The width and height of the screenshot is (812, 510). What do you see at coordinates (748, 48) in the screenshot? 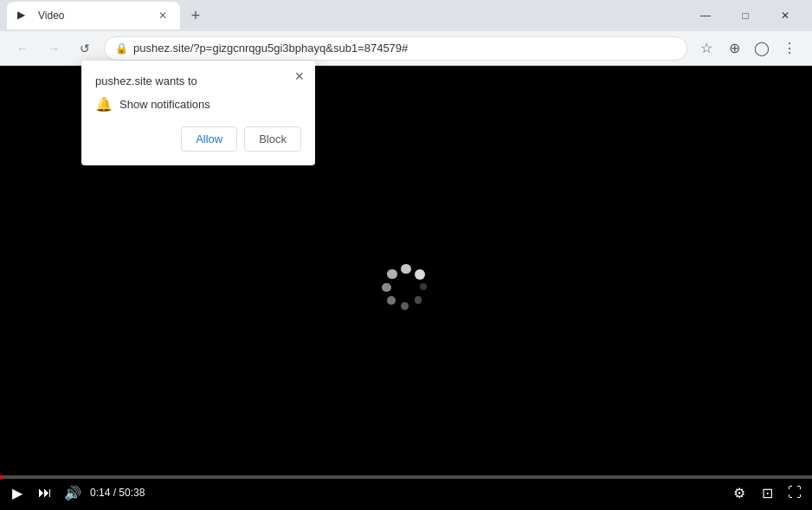
I see `toolbar-icons: ☆ ⊕ ◯ ⋮` at bounding box center [748, 48].